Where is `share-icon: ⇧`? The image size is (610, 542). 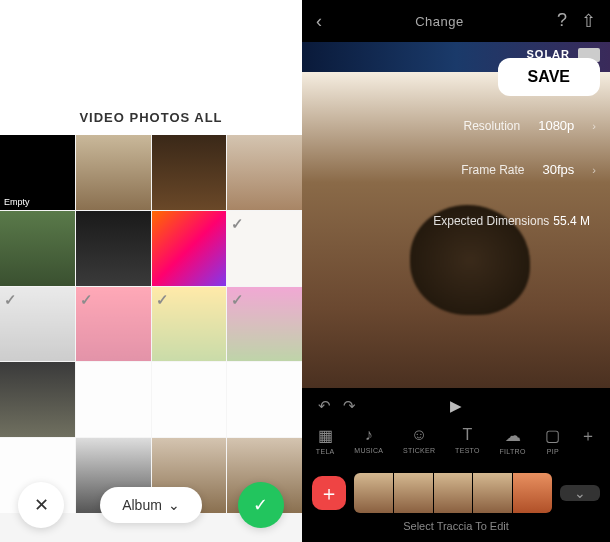
share-icon: ⇧ is located at coordinates (588, 21).